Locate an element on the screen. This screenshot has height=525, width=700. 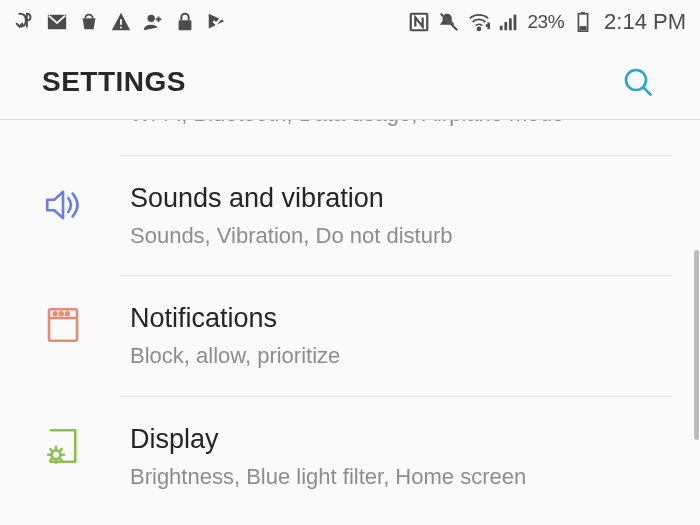
bag-icon is located at coordinates (89, 22).